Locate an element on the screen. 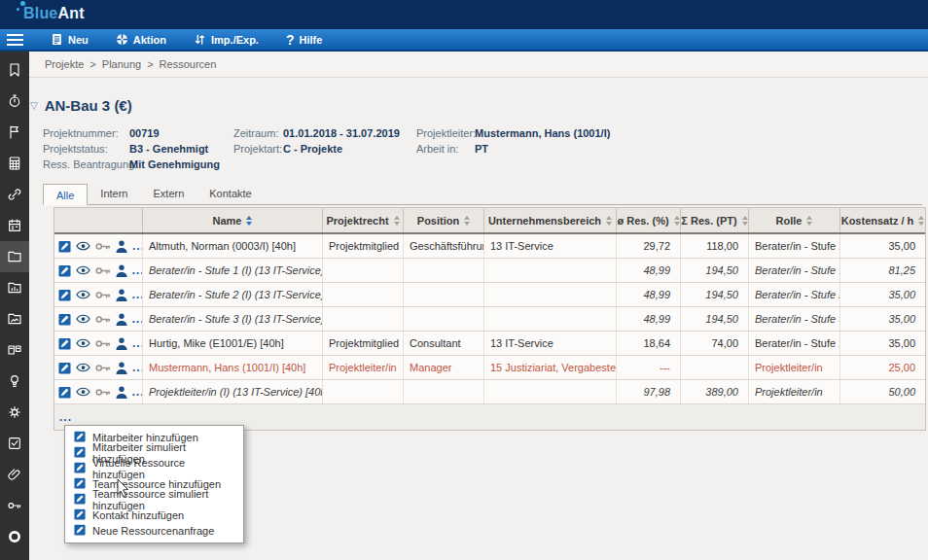 The width and height of the screenshot is (928, 560). menu-neu: Neu is located at coordinates (70, 39).